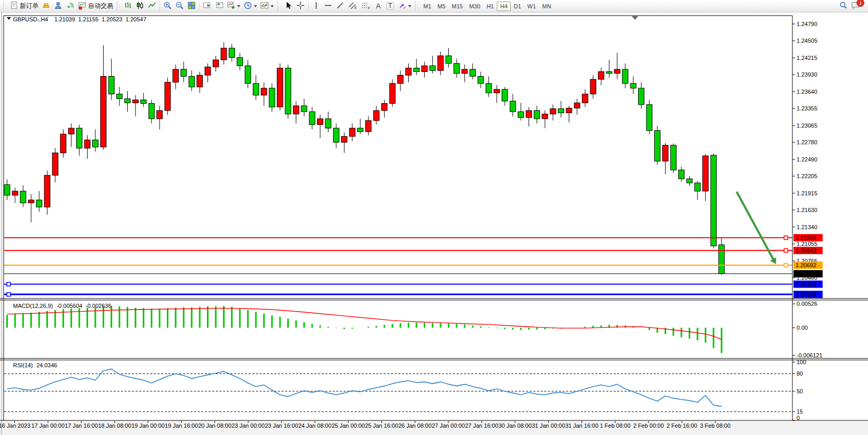 Image resolution: width=868 pixels, height=435 pixels. Describe the element at coordinates (340, 6) in the screenshot. I see `trendline-button` at that location.